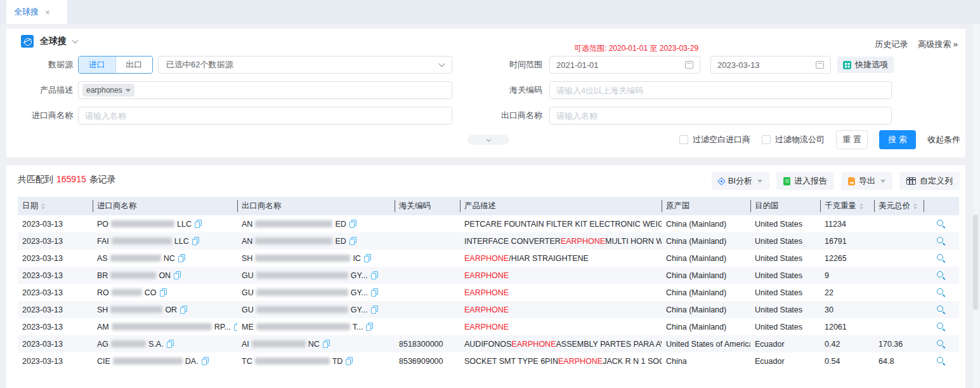  Describe the element at coordinates (488, 276) in the screenshot. I see `table-row: 2023-03-13BRONGUGY...EARPHONEChina (Main…` at that location.